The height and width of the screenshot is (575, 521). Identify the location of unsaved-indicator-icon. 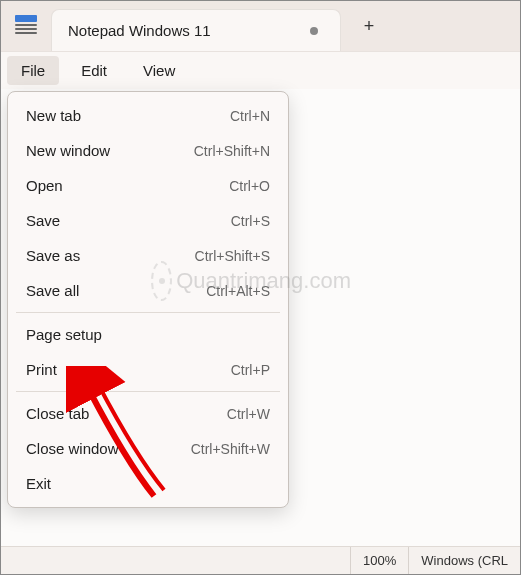
(314, 31).